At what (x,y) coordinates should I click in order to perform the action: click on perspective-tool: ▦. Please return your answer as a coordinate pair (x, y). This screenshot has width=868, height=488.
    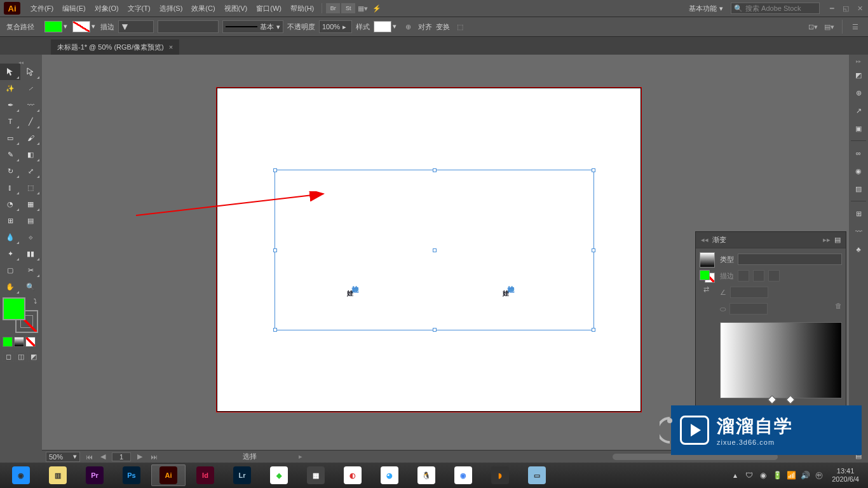
    Looking at the image, I should click on (31, 204).